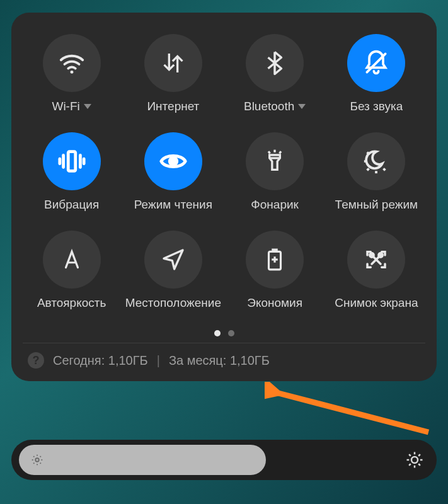 This screenshot has width=448, height=504. What do you see at coordinates (376, 63) in the screenshot?
I see `mute-icon` at bounding box center [376, 63].